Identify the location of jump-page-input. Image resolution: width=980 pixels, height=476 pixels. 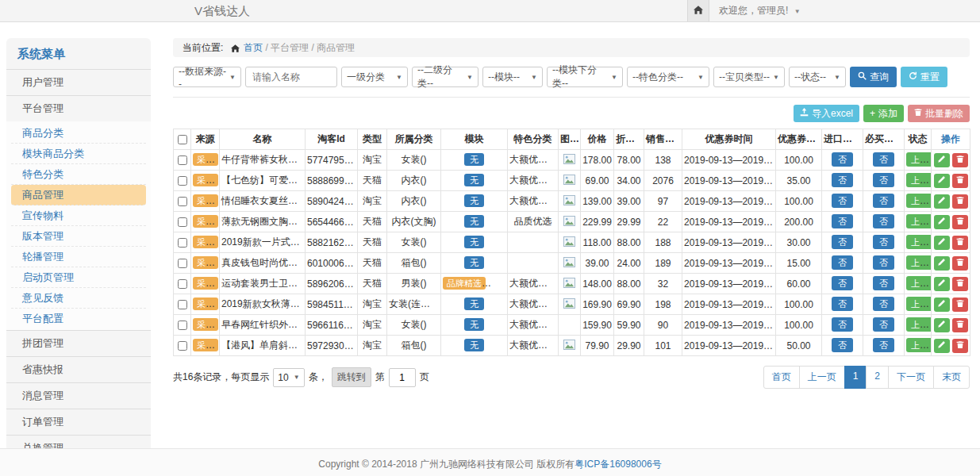
(402, 378).